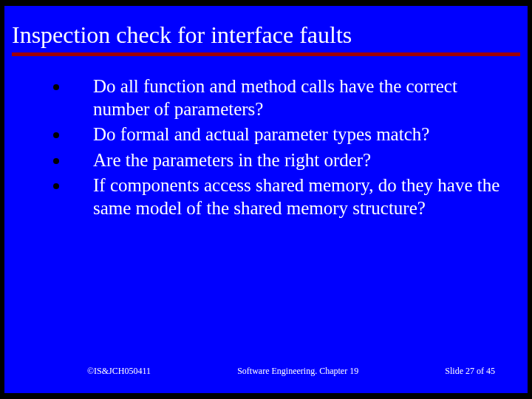  Describe the element at coordinates (275, 161) in the screenshot. I see `bullet-item: Are the parameters in the right order?` at that location.